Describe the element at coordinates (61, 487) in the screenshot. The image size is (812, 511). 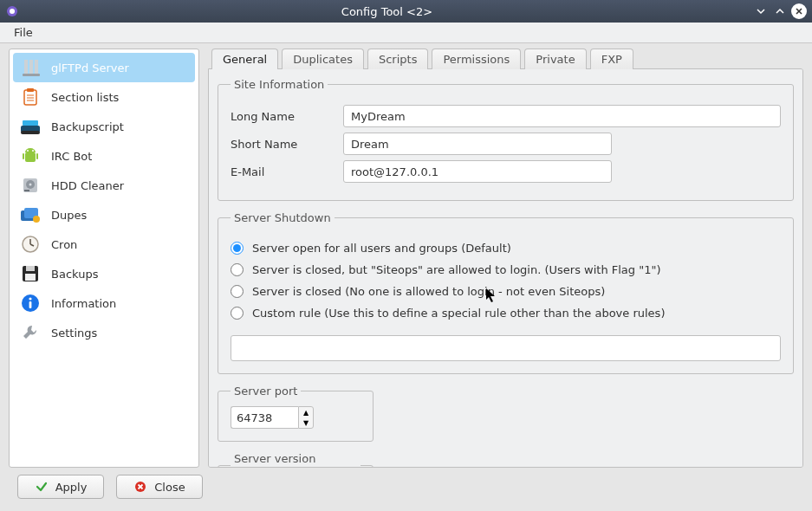
I see `apply-button: Apply` at that location.